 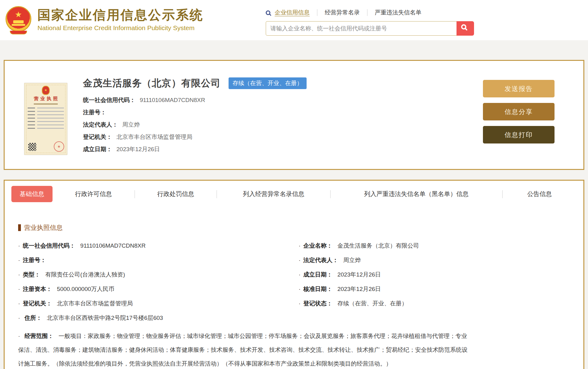 What do you see at coordinates (434, 246) in the screenshot?
I see `detail-company-name: 企业名称：金茂生活服务（北京）有限公司` at bounding box center [434, 246].